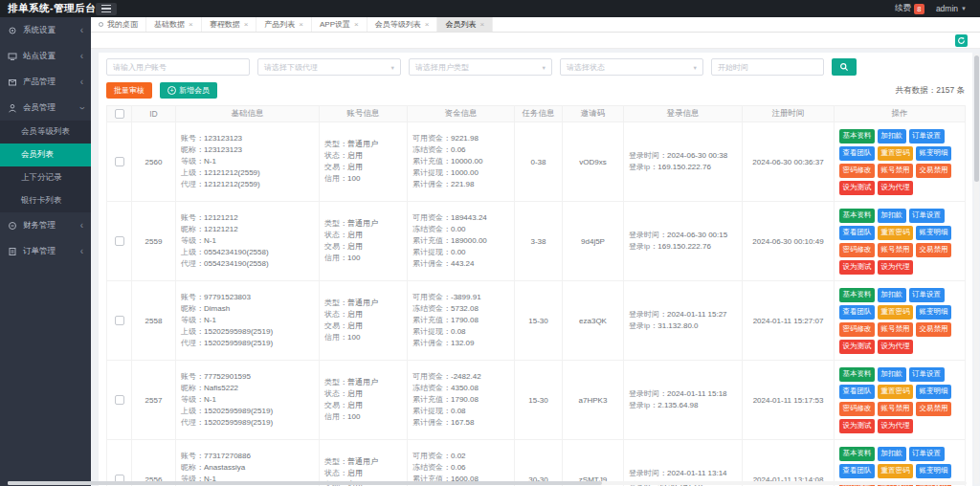 The image size is (980, 486). I want to click on sidebar-item-finance-management: 财务管理 ‹, so click(46, 226).